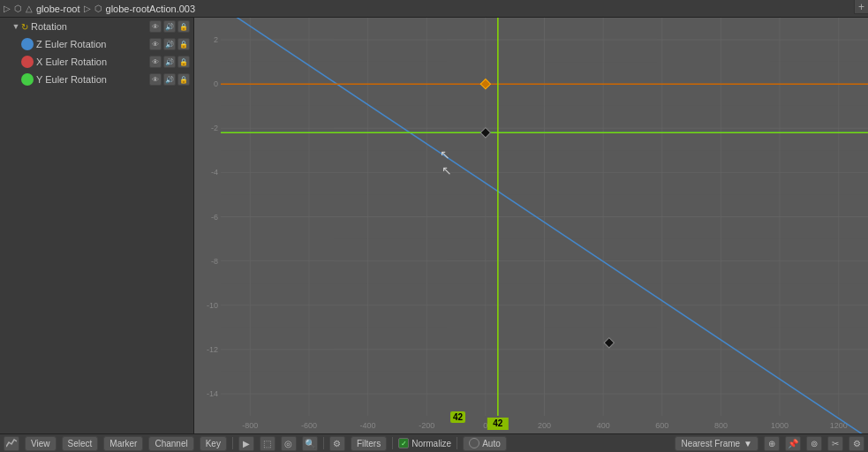  What do you see at coordinates (793, 443) in the screenshot?
I see `pin-btn: 📌` at bounding box center [793, 443].